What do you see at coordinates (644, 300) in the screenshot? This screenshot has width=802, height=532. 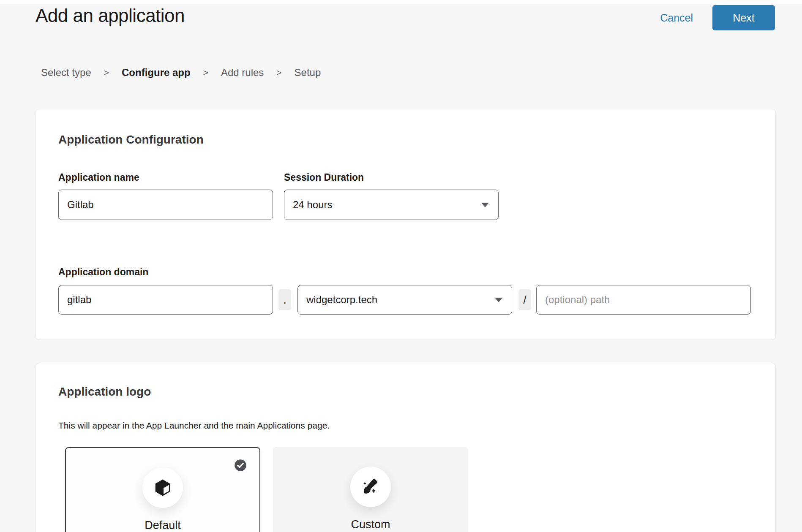 I see `path-input` at bounding box center [644, 300].